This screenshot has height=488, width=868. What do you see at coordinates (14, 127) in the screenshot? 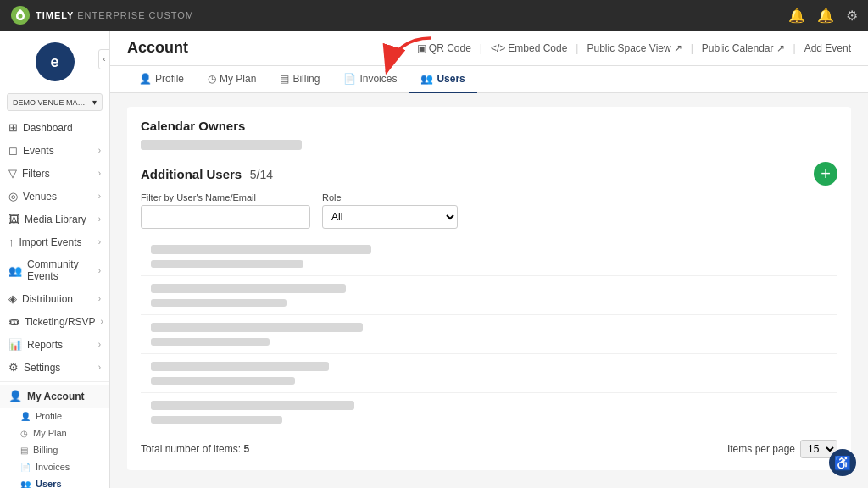
I see `dashboard-icon: ⊞` at bounding box center [14, 127].